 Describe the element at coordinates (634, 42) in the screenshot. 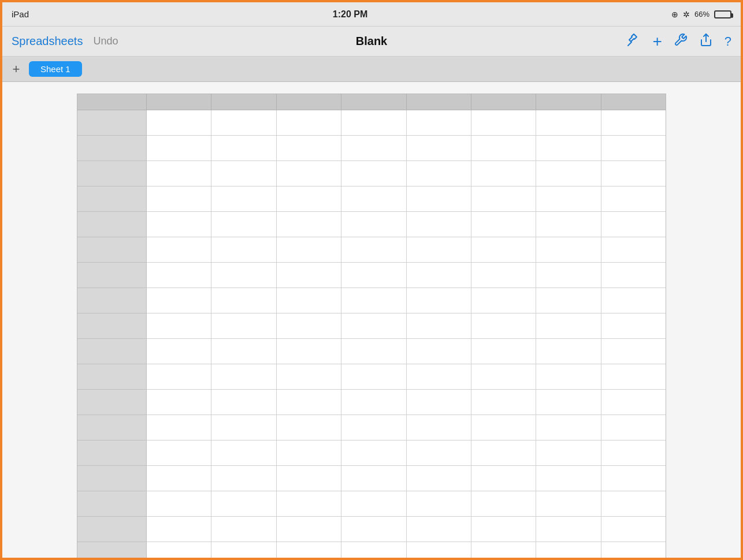

I see `format-icon` at that location.